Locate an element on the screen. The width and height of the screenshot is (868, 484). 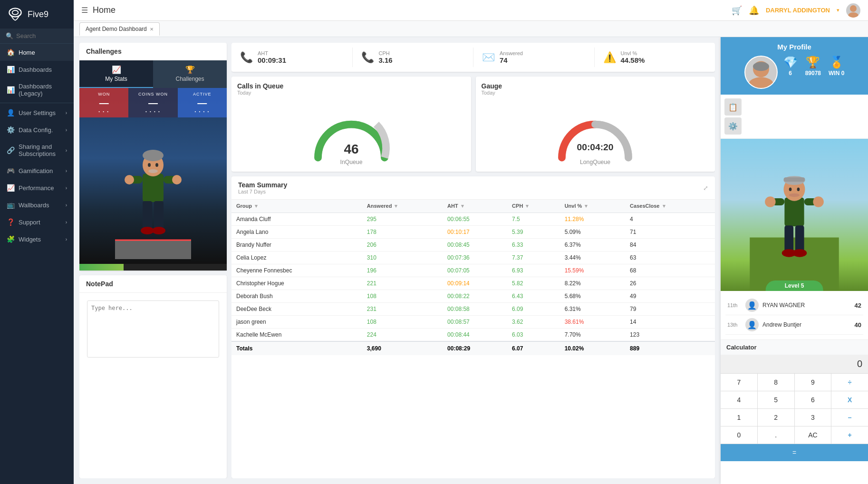
sidebar-label-gamification: Gamification is located at coordinates (40, 171).